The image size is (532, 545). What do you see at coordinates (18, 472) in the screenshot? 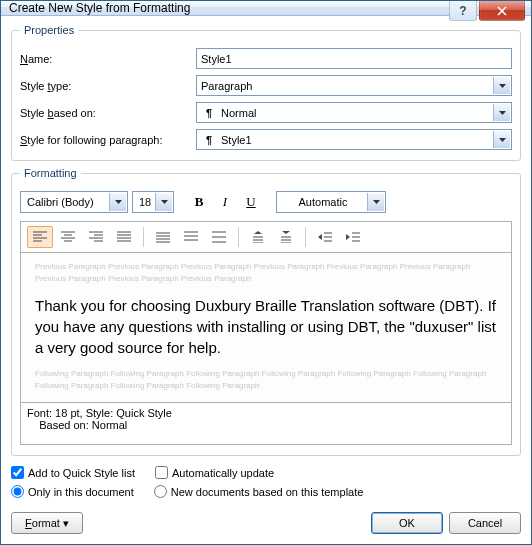
I see `add-quick-style-input` at bounding box center [18, 472].